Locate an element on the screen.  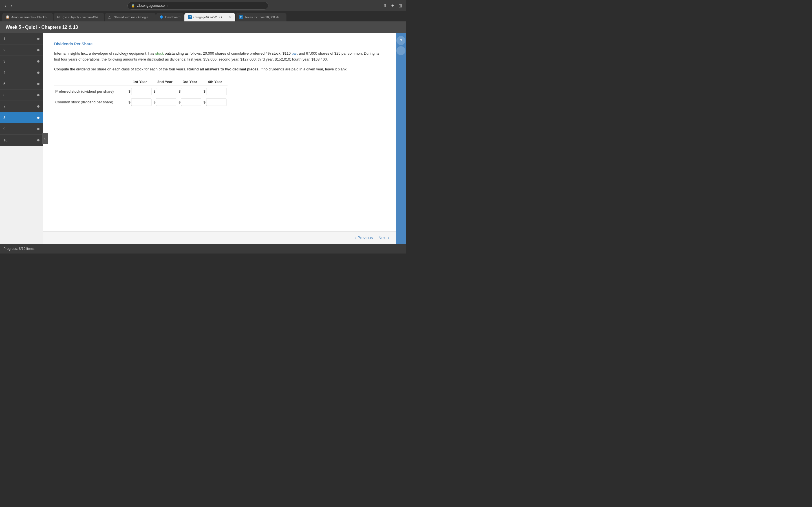
lock-icon: 🔒 is located at coordinates (133, 6).